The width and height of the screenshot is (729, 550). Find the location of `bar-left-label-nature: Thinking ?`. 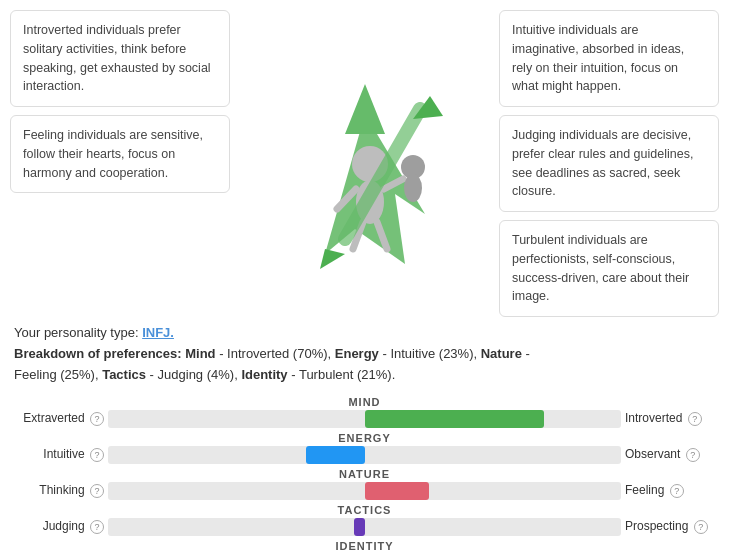

bar-left-label-nature: Thinking ? is located at coordinates (59, 490).